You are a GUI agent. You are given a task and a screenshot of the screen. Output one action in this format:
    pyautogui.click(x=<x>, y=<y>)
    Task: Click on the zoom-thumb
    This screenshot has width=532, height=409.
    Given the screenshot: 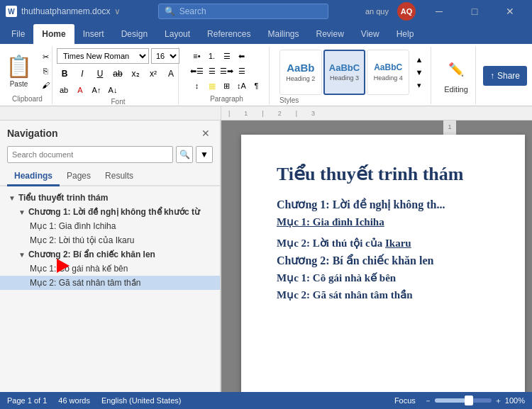 What is the action you would take?
    pyautogui.click(x=469, y=400)
    